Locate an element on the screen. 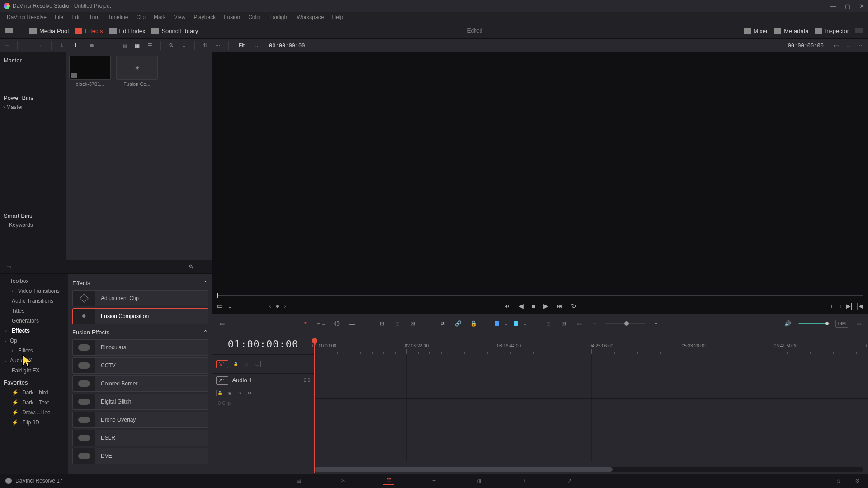  fusion-effects-category-header: Fusion Effects⌃ is located at coordinates (140, 333).